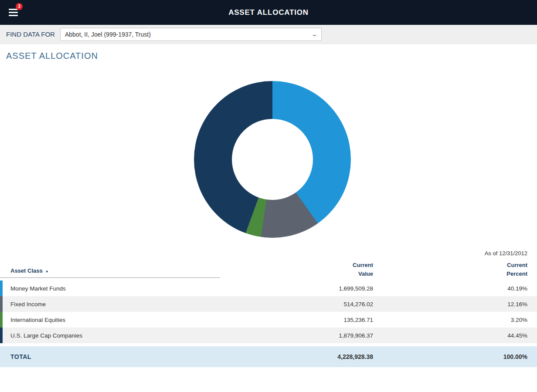 Image resolution: width=537 pixels, height=392 pixels. I want to click on sort-asc-icon: ▲, so click(47, 271).